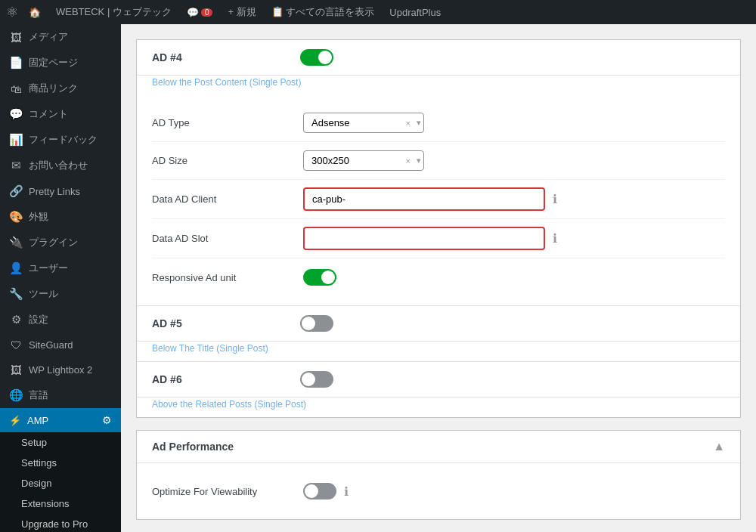 This screenshot has height=532, width=756. I want to click on sidebar-item-languages: 🌐 言語, so click(60, 395).